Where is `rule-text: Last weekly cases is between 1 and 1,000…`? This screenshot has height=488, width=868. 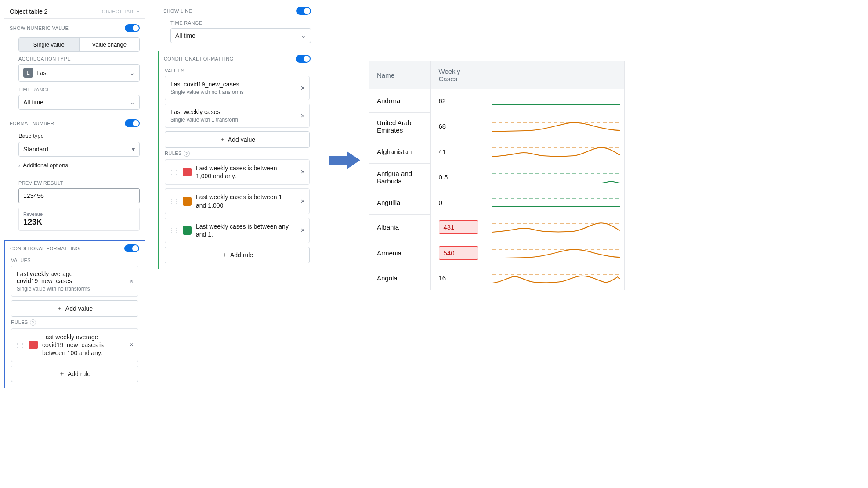
rule-text: Last weekly cases is between 1 and 1,000… is located at coordinates (245, 201).